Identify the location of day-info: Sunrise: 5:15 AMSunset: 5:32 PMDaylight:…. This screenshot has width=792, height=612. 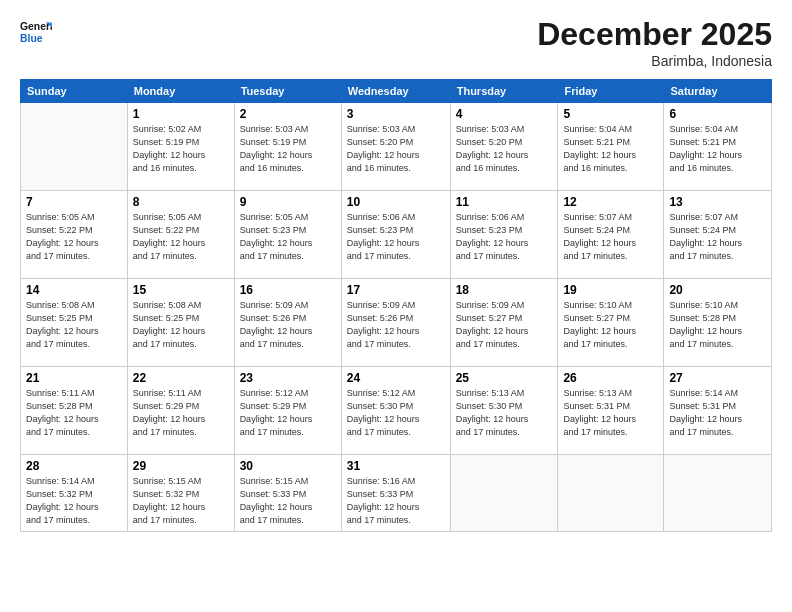
(181, 501).